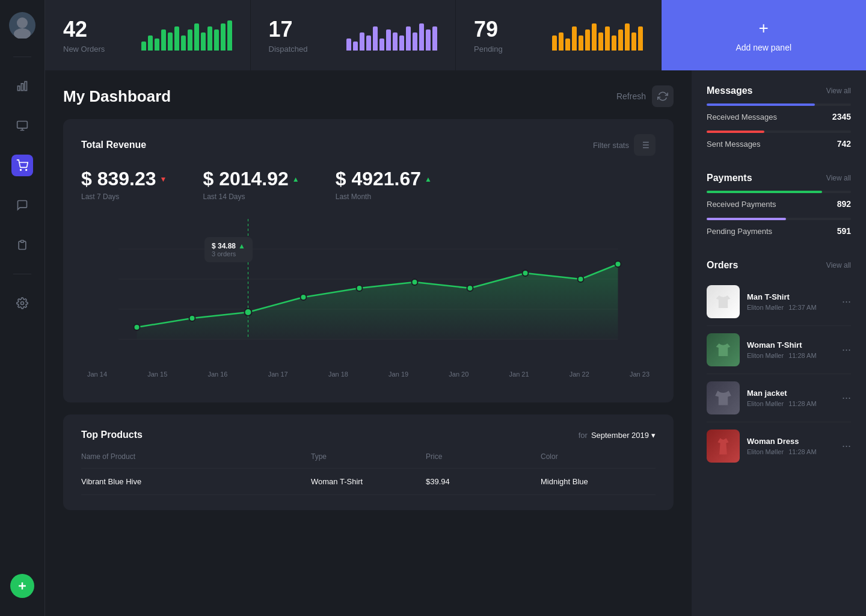 Image resolution: width=866 pixels, height=616 pixels. What do you see at coordinates (791, 446) in the screenshot?
I see `order-info-3: Woman Dress Eliton Møller 11:28 AM` at bounding box center [791, 446].